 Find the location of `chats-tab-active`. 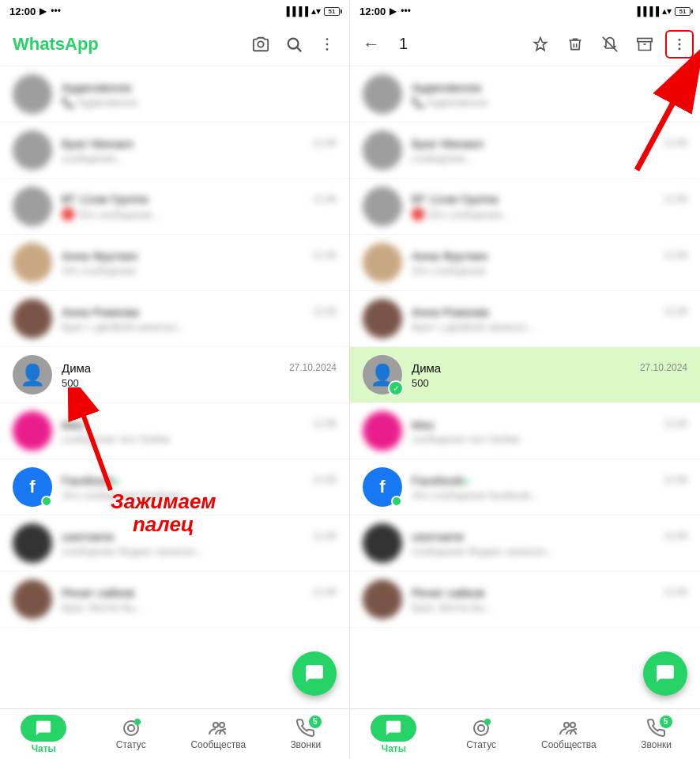

chats-tab-active is located at coordinates (43, 728).